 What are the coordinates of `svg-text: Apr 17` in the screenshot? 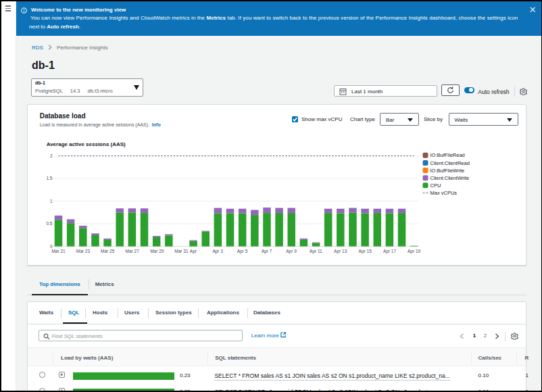 It's located at (390, 251).